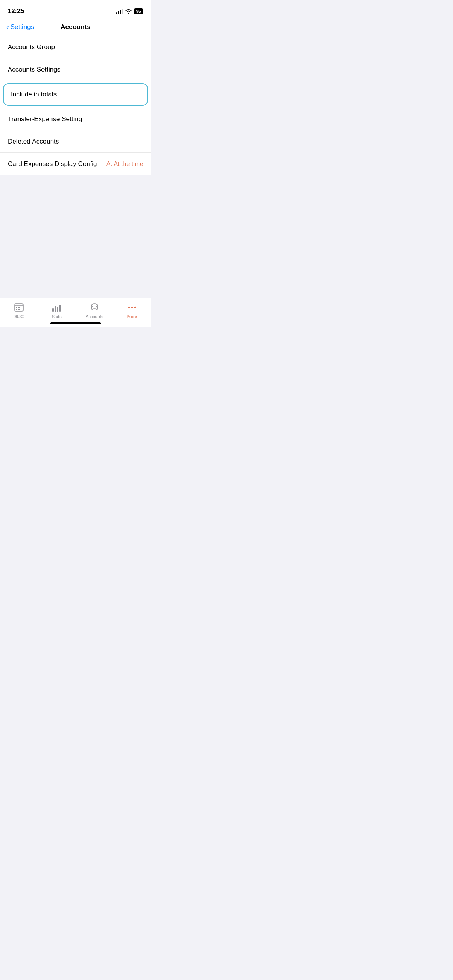 The width and height of the screenshot is (453, 980). Describe the element at coordinates (20, 27) in the screenshot. I see `back-button: ‹ Settings` at that location.